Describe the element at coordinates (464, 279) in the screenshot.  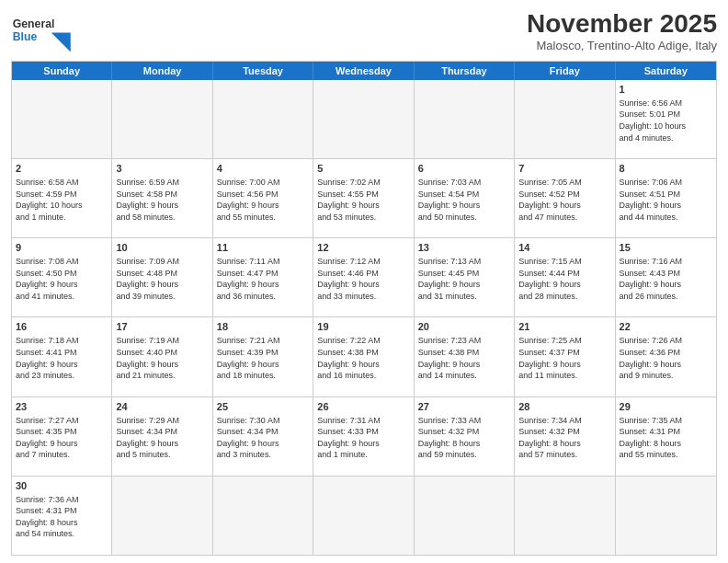
I see `cell-sun-info: Sunrise: 7:13 AM Sunset: 4:45 PM Dayligh…` at that location.